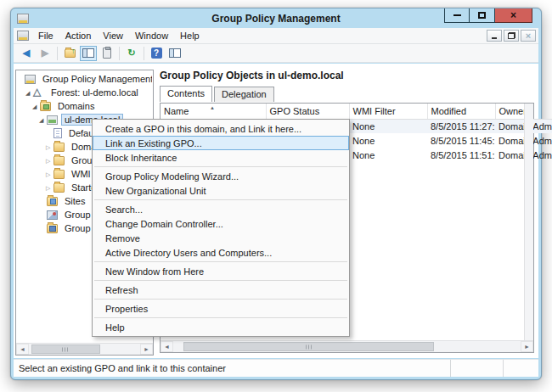  I want to click on column-header-label: Owner, so click(513, 111).